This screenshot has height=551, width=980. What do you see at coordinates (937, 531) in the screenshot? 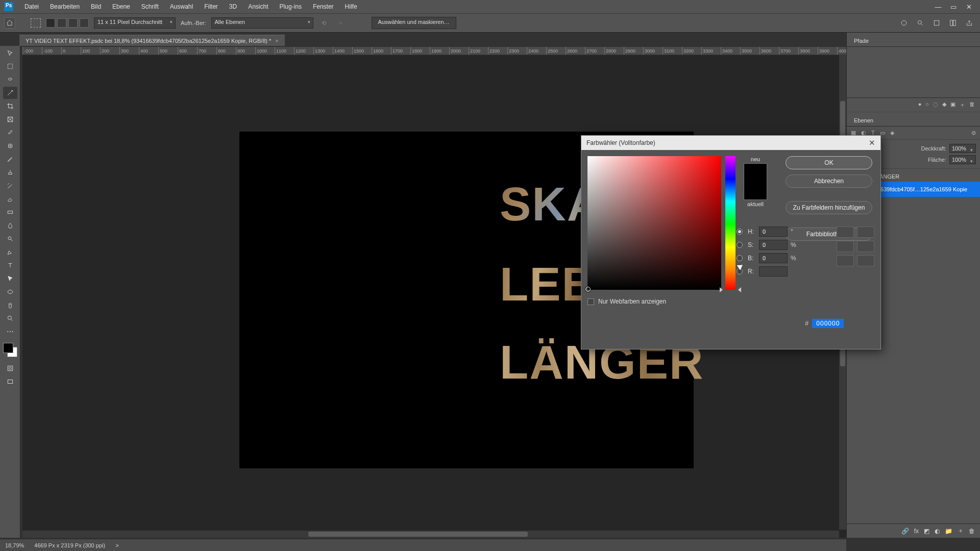
I see `adjustment-layer-icon: ◐` at bounding box center [937, 531].